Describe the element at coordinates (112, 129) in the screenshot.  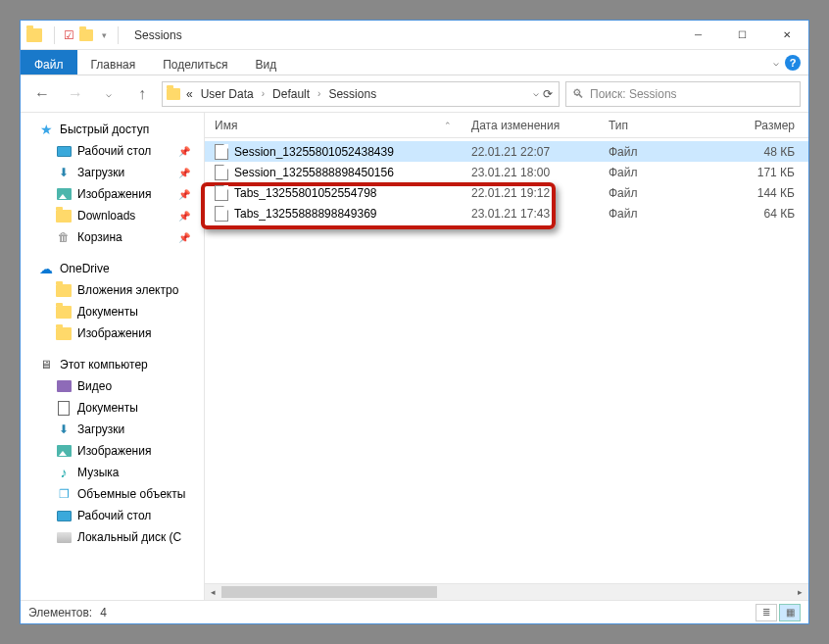
I see `nav-quick-access: ★ Быстрый доступ` at that location.